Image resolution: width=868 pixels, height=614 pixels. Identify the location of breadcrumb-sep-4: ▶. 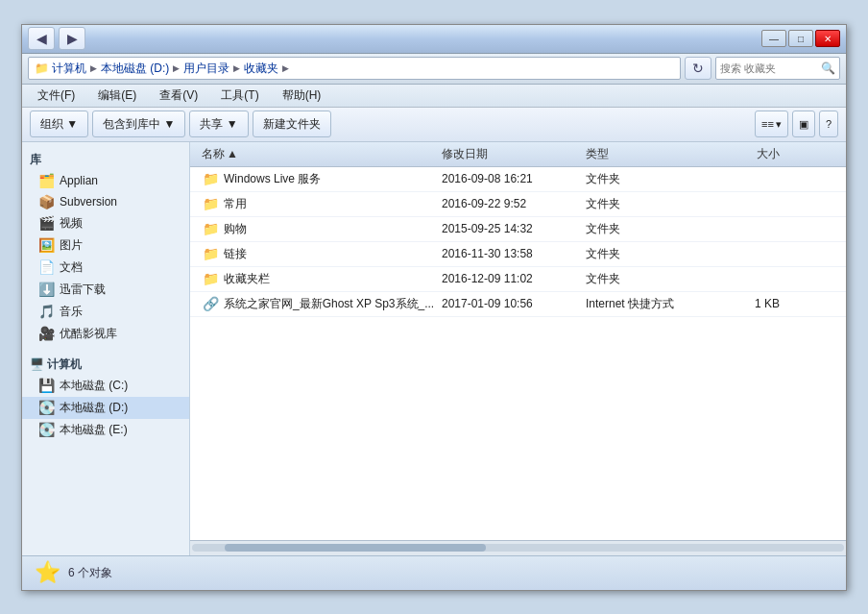
(286, 68).